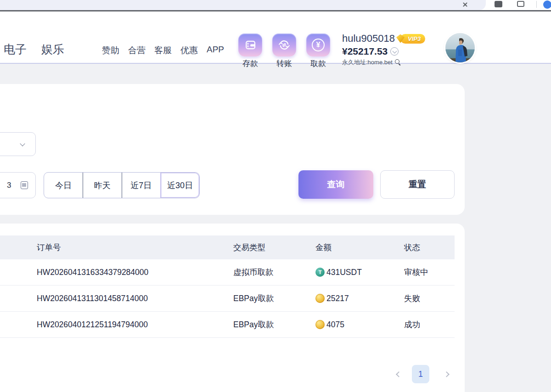 The image size is (551, 392). I want to click on nav-item-games: 电子, so click(15, 50).